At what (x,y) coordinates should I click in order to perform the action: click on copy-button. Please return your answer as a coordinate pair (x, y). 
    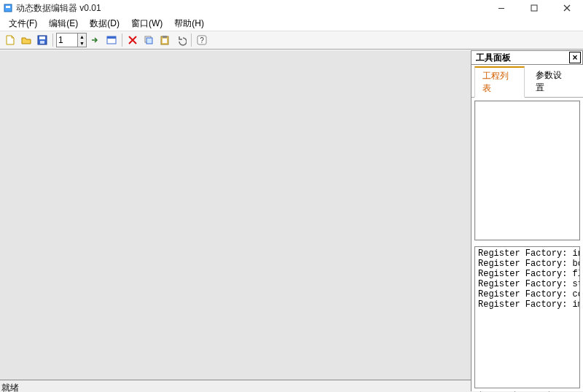
    Looking at the image, I should click on (149, 40).